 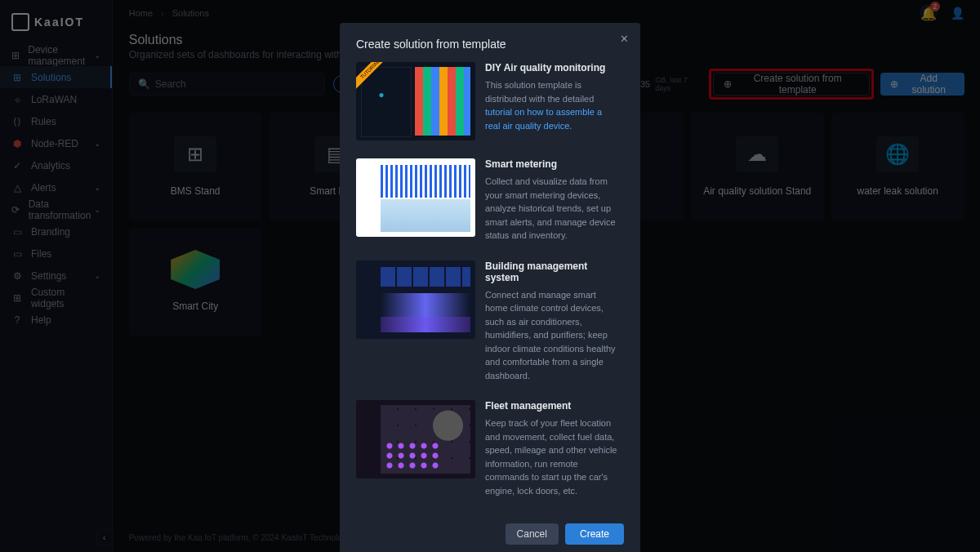 I want to click on template-desc: This solution template is distributed wi…, so click(x=551, y=105).